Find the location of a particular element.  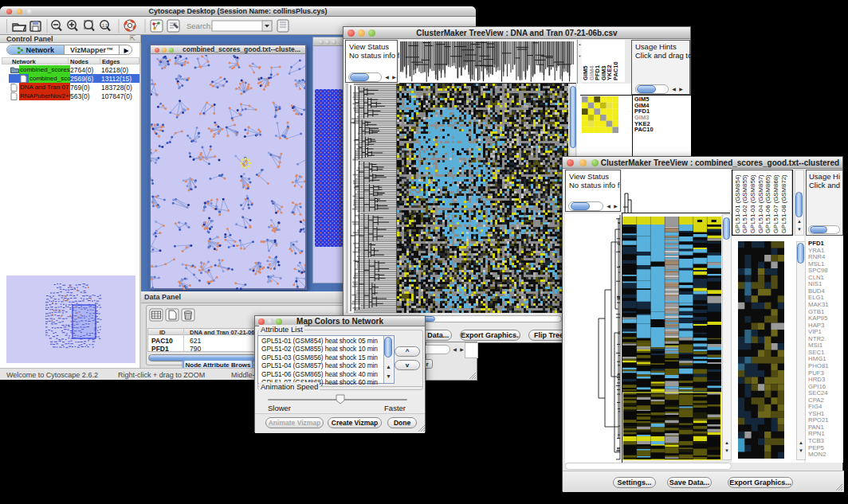

svg-text: GPL51-03 (GSM856) is located at coordinates (752, 204).